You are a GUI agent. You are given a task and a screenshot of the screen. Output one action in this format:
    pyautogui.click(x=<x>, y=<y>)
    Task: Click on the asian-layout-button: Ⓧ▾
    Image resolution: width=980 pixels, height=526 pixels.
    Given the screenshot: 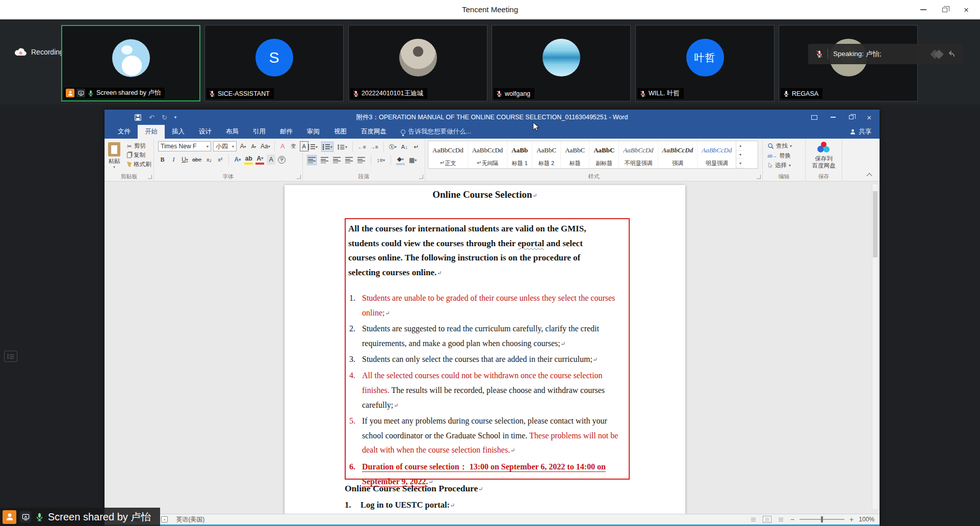 What is the action you would take?
    pyautogui.click(x=393, y=147)
    